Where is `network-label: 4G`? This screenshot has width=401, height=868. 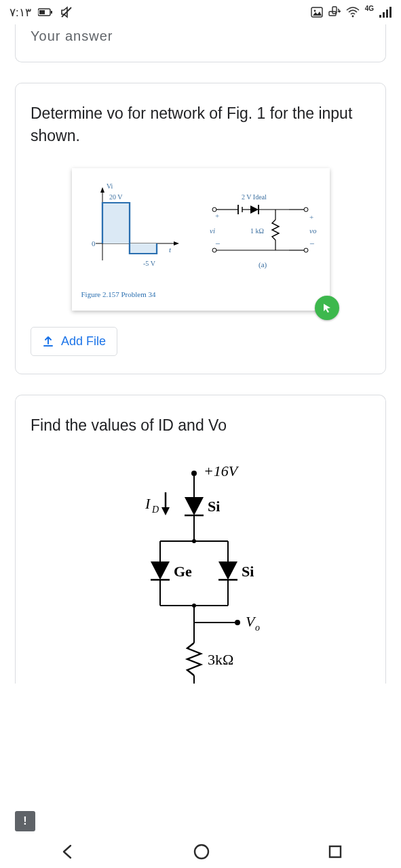
network-label: 4G is located at coordinates (369, 8).